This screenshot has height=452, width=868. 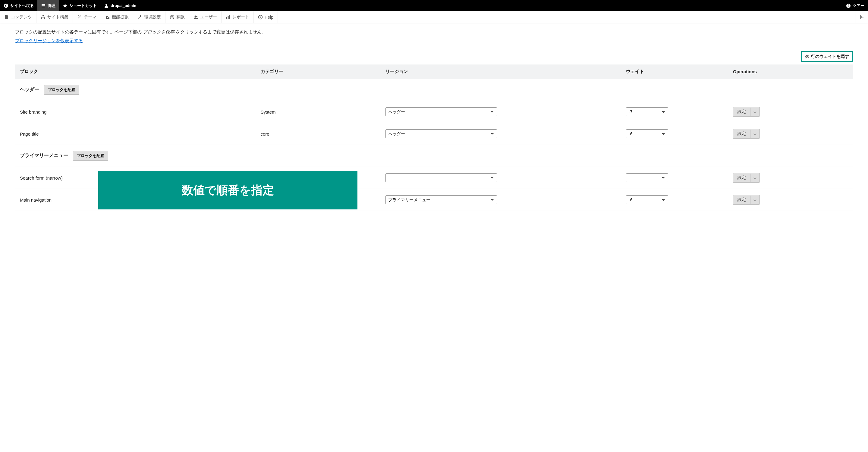 What do you see at coordinates (220, 32) in the screenshot?
I see `intro-after: をクリックするまで変更は保存されません。` at bounding box center [220, 32].